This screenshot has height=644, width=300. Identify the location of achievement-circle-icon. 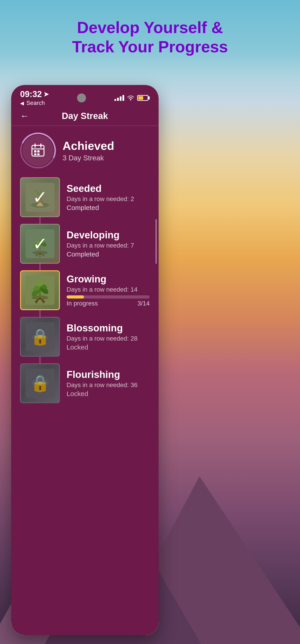
(38, 150).